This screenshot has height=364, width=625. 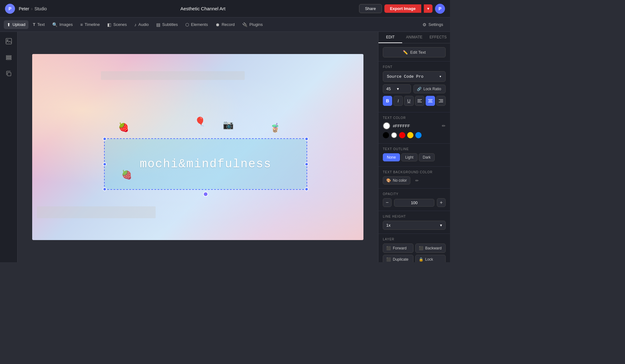 What do you see at coordinates (307, 164) in the screenshot?
I see `handle-middle-right` at bounding box center [307, 164].